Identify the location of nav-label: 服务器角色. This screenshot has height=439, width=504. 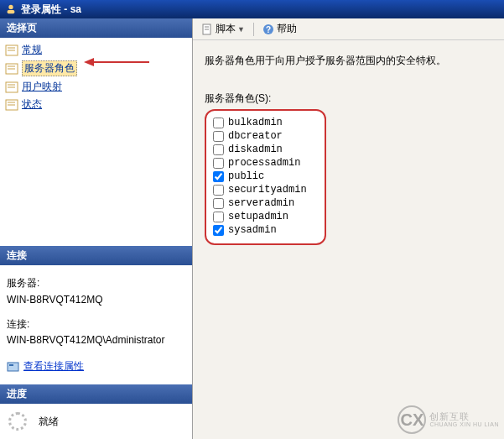
(49, 69).